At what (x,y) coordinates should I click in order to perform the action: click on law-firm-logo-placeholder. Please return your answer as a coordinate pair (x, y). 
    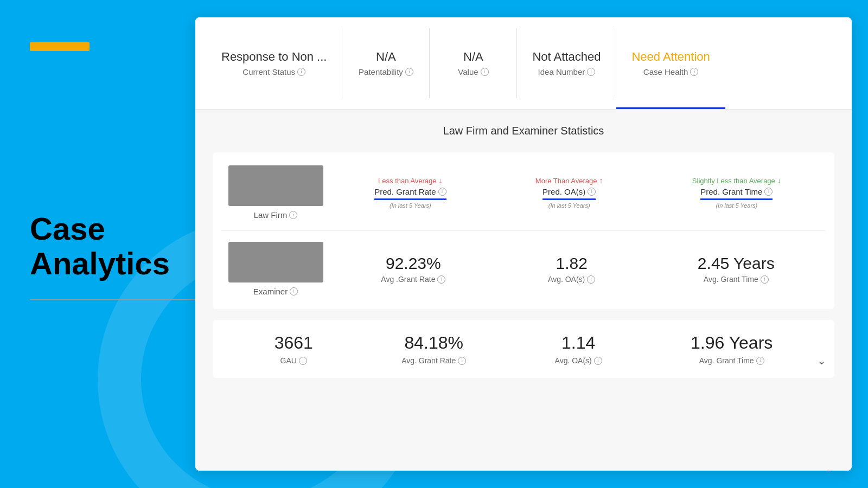
    Looking at the image, I should click on (276, 185).